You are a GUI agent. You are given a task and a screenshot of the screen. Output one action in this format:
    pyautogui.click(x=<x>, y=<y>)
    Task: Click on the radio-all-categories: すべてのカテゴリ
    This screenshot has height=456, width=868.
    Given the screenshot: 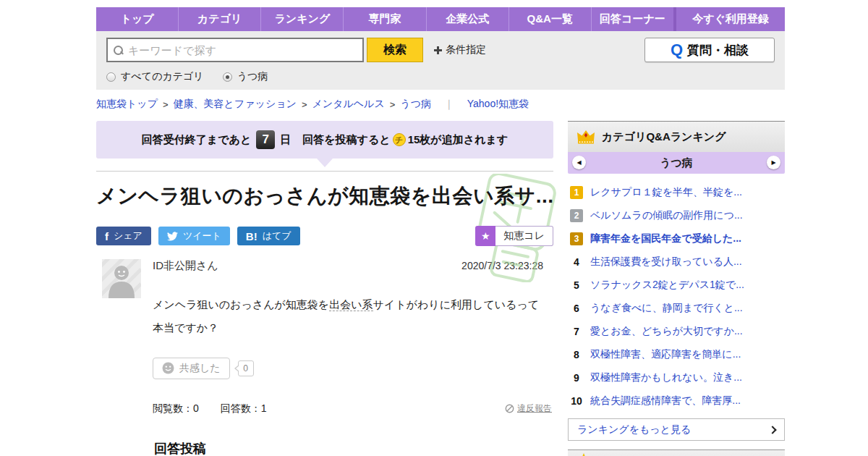 What is the action you would take?
    pyautogui.click(x=155, y=77)
    